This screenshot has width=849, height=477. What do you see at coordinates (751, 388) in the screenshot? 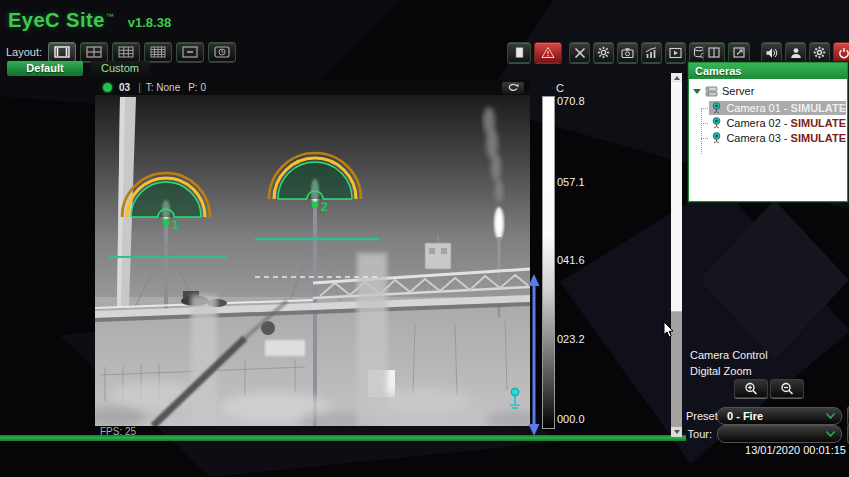
I see `zoom-in-magnifier-icon` at bounding box center [751, 388].